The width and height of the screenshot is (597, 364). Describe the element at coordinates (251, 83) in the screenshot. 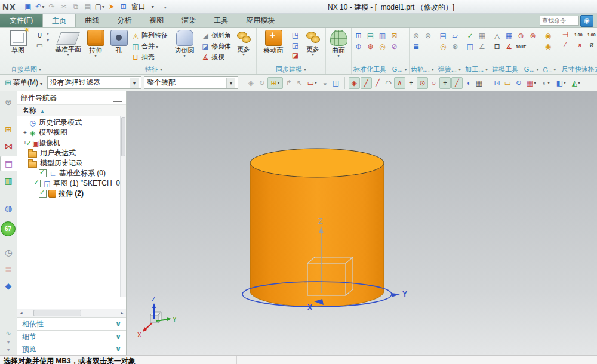

I see `transform-icon: ◈` at that location.